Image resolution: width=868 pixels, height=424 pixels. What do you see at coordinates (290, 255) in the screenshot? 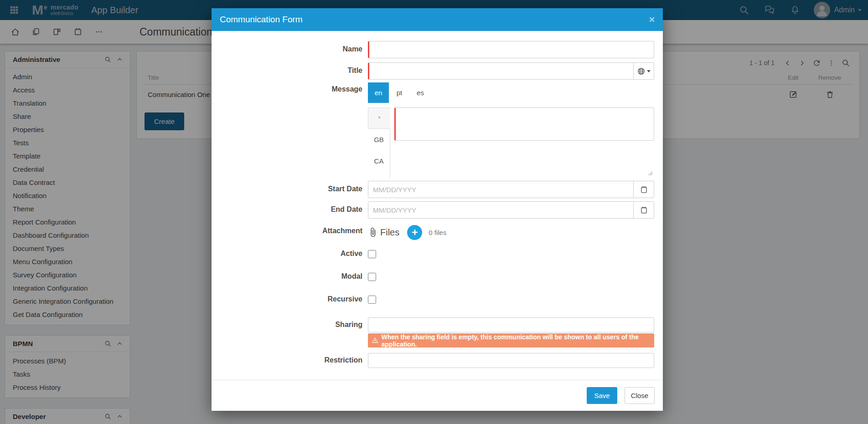
I see `active-label: Active` at bounding box center [290, 255].